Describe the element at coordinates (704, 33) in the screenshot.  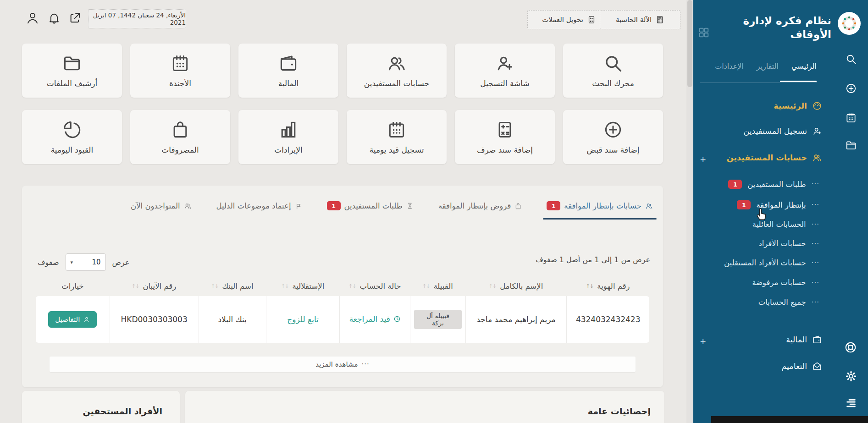
I see `apps-grid-icon` at that location.